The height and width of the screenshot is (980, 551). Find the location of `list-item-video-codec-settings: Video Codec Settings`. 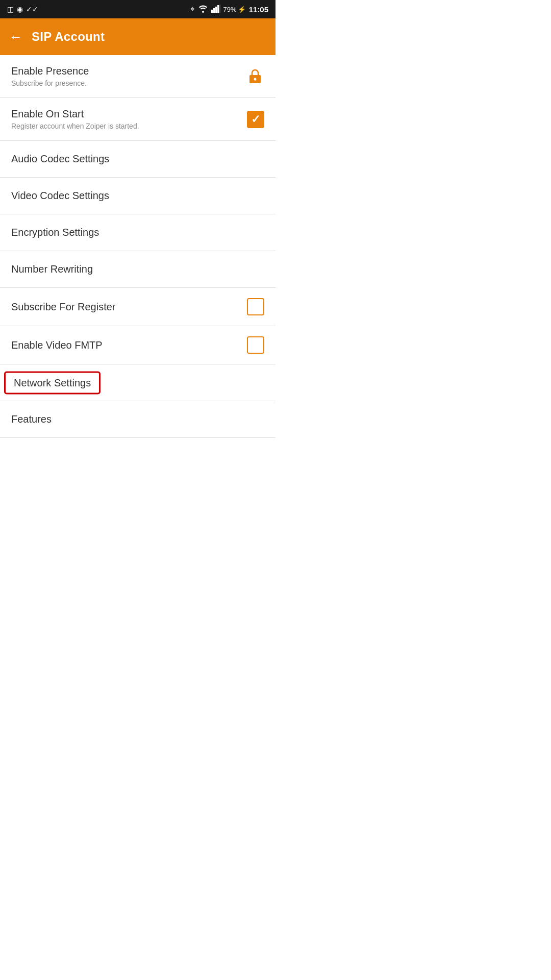

list-item-video-codec-settings: Video Codec Settings is located at coordinates (138, 196).